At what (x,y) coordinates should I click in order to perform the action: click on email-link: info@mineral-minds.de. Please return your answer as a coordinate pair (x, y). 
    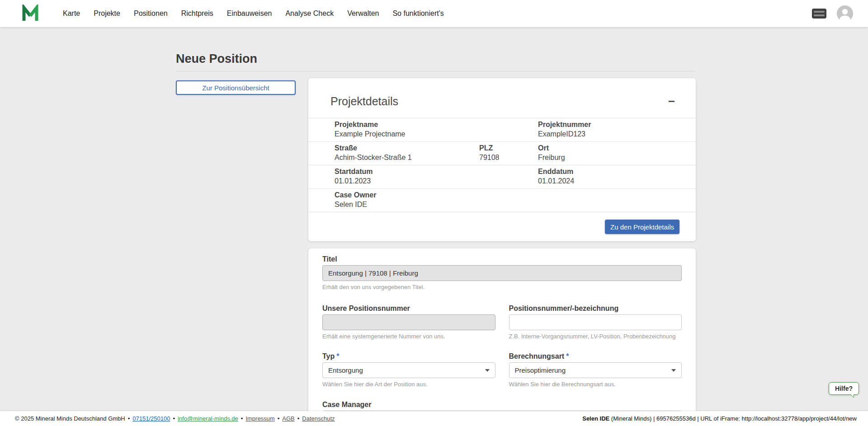
    Looking at the image, I should click on (208, 418).